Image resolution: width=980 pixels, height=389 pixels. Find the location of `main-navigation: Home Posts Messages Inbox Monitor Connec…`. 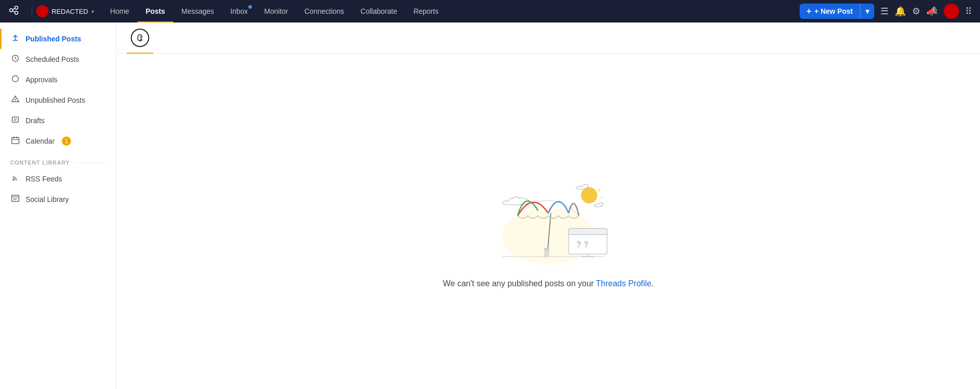

main-navigation: Home Posts Messages Inbox Monitor Connec… is located at coordinates (451, 11).